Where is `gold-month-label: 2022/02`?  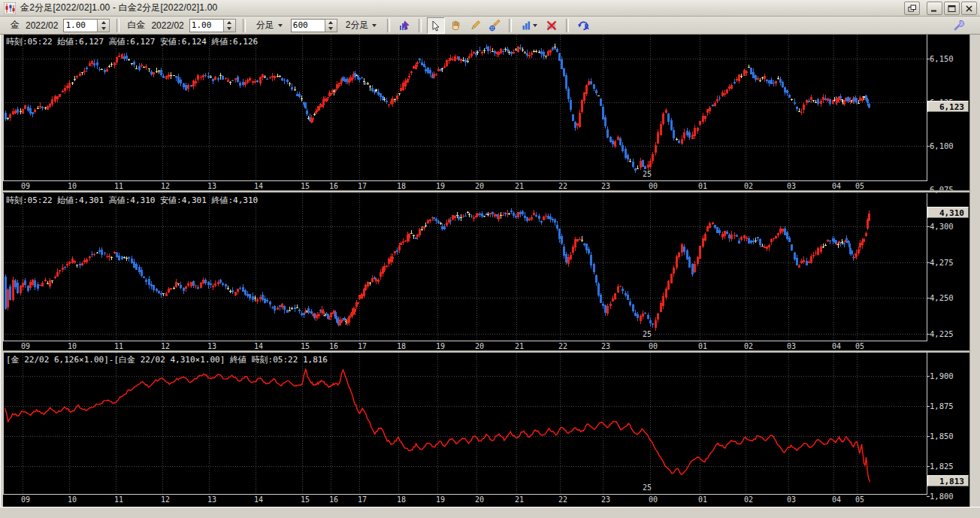 gold-month-label: 2022/02 is located at coordinates (42, 26).